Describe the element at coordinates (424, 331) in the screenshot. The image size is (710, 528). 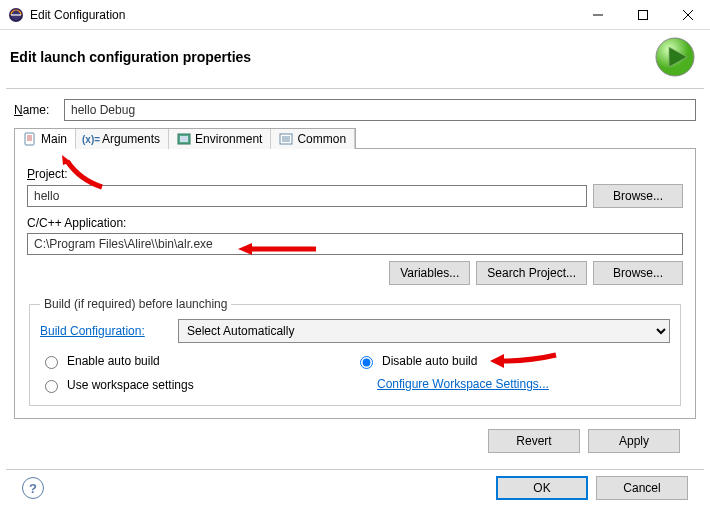
I see `build-configuration-select: Select Automatically` at that location.